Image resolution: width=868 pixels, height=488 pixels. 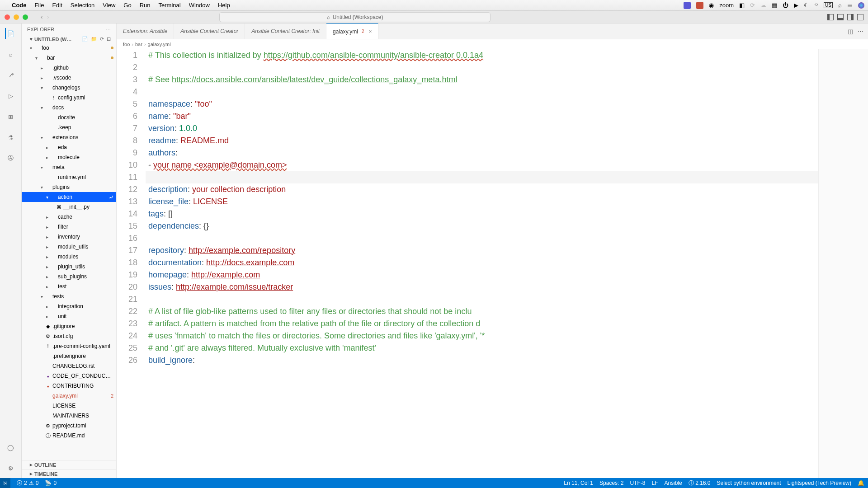 What do you see at coordinates (10, 33) in the screenshot?
I see `explorer-view-icon: 📄` at bounding box center [10, 33].